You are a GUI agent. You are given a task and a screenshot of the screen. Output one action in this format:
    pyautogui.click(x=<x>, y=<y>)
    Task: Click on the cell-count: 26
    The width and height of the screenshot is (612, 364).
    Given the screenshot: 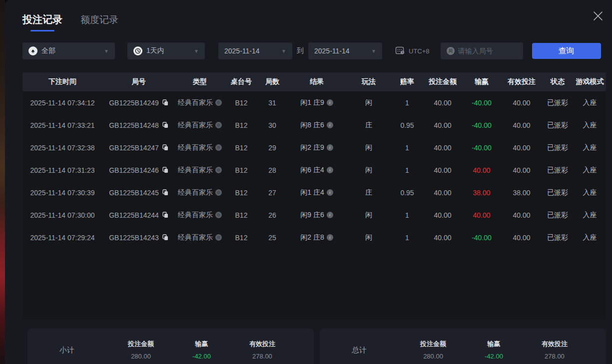 What is the action you would take?
    pyautogui.click(x=272, y=215)
    